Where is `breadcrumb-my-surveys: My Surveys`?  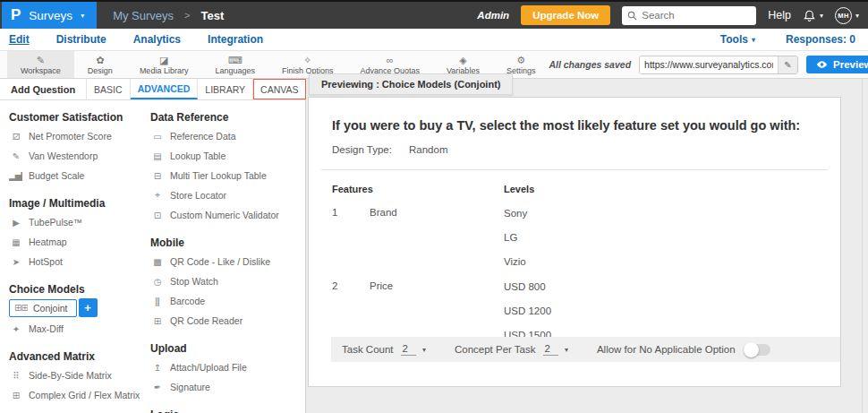
breadcrumb-my-surveys: My Surveys is located at coordinates (143, 16).